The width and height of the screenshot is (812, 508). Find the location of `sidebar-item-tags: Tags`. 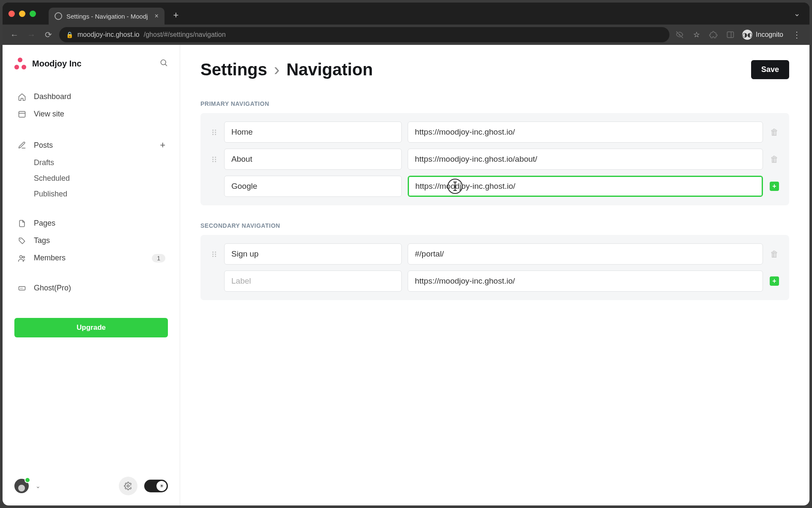

sidebar-item-tags: Tags is located at coordinates (91, 240).